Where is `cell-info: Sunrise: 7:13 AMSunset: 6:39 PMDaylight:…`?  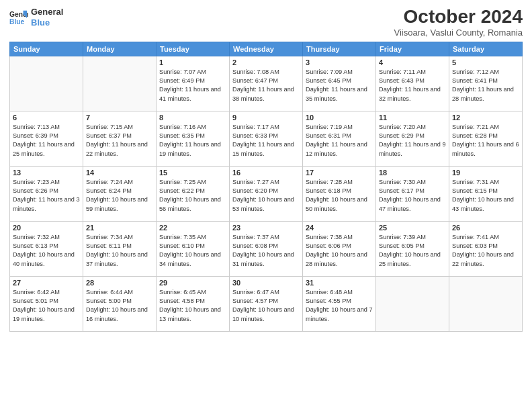
cell-info: Sunrise: 7:13 AMSunset: 6:39 PMDaylight:… is located at coordinates (46, 141).